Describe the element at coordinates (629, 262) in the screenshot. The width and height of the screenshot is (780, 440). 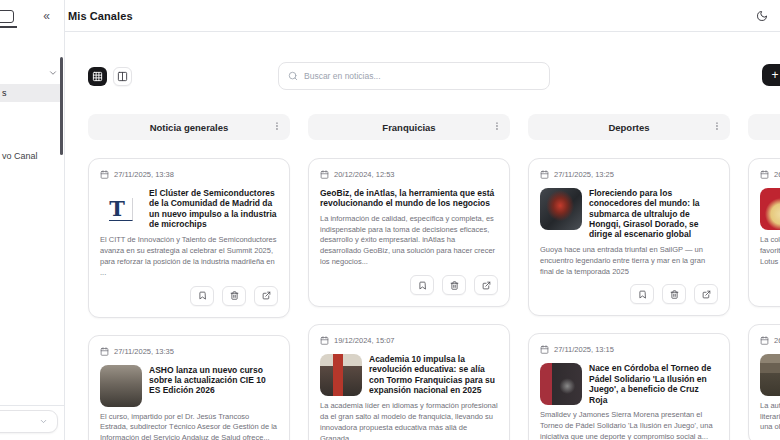
I see `card-excerpt: Guoya hace una entrada triunfal en SailG…` at that location.